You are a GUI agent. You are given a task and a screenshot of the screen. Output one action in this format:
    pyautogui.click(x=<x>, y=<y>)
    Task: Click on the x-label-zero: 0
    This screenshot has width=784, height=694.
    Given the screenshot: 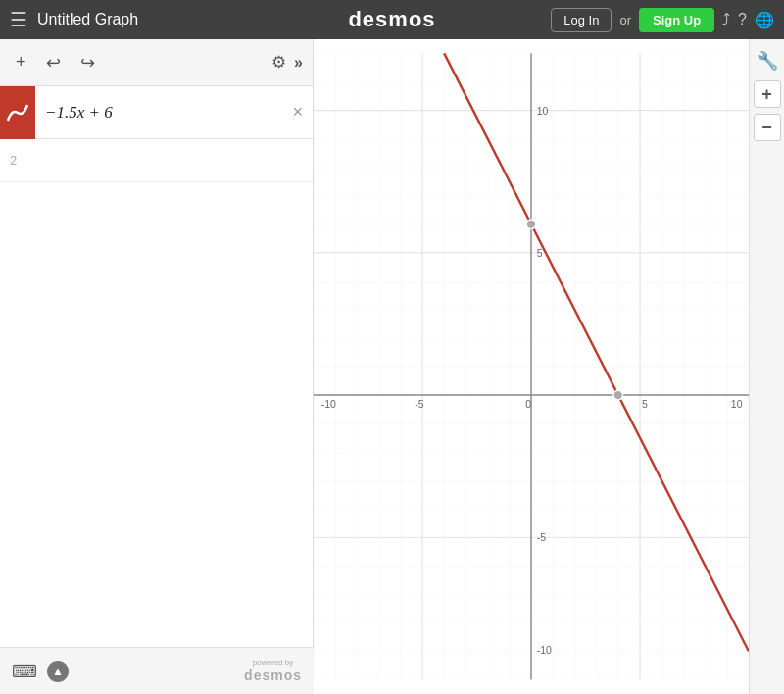 What is the action you would take?
    pyautogui.click(x=528, y=404)
    